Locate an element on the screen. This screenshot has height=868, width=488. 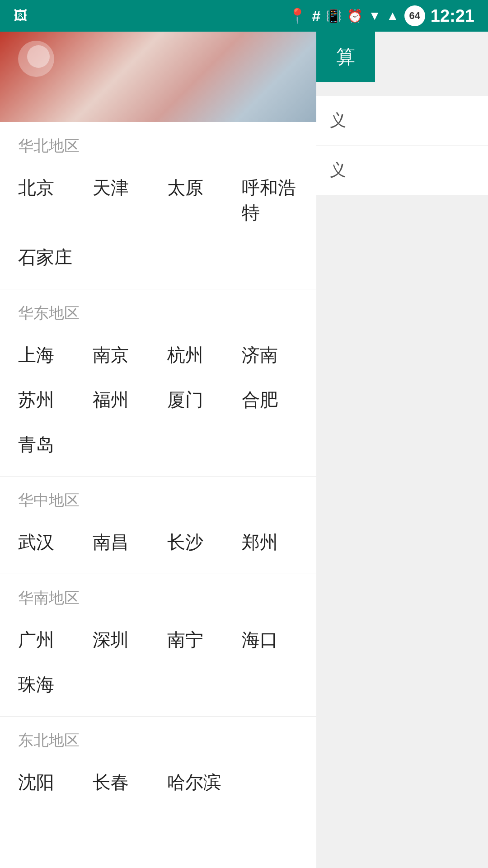
city-item-1-3: 济南 is located at coordinates (270, 355).